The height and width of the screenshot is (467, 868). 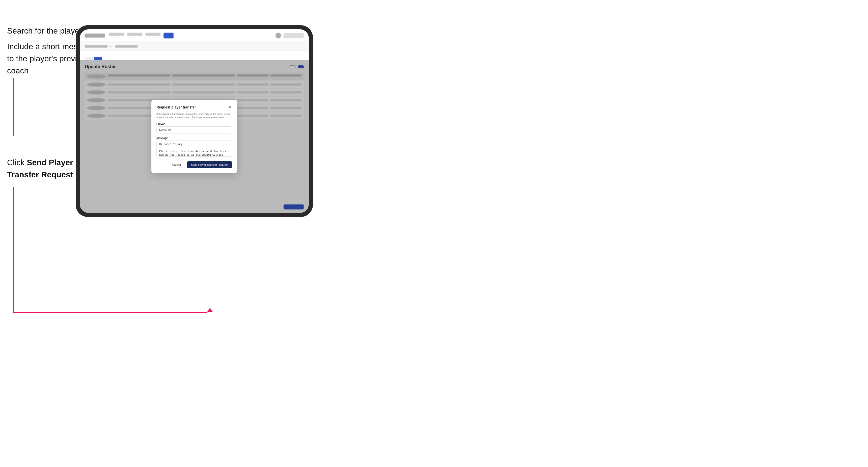 What do you see at coordinates (168, 36) in the screenshot?
I see `nav-item-active` at bounding box center [168, 36].